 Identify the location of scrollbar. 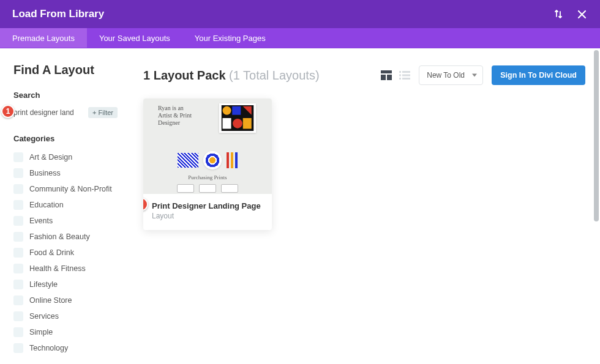
(596, 136).